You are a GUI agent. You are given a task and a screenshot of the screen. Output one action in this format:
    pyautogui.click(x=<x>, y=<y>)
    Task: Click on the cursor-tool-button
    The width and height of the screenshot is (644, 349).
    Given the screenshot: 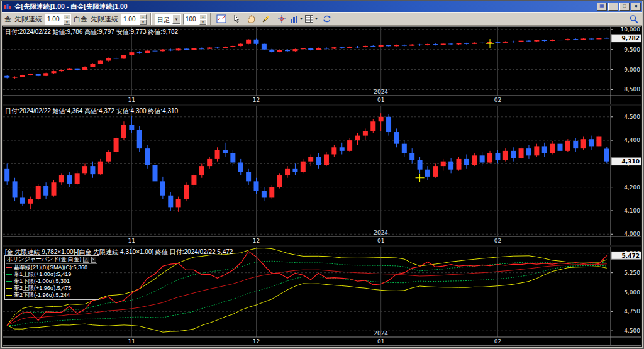 What is the action you would take?
    pyautogui.click(x=236, y=19)
    